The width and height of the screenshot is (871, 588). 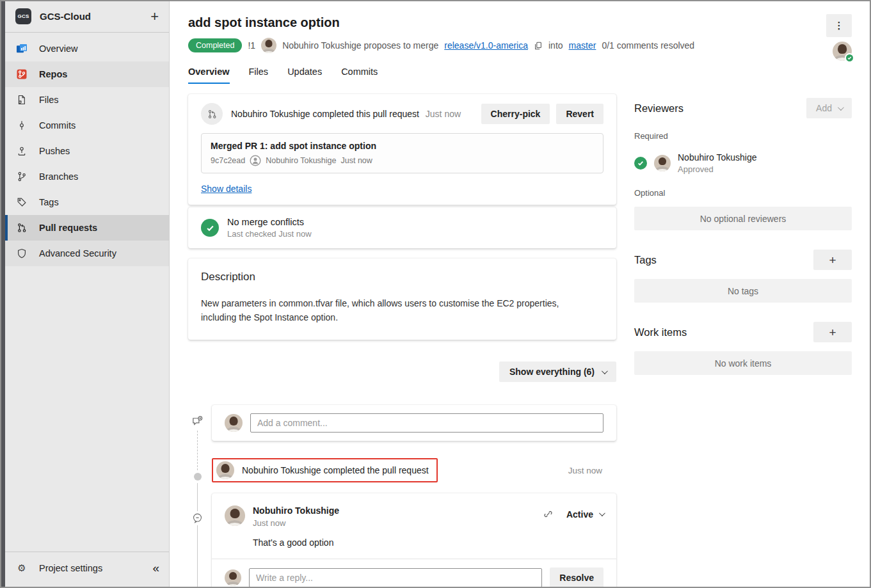 What do you see at coordinates (641, 163) in the screenshot?
I see `approved-check-icon` at bounding box center [641, 163].